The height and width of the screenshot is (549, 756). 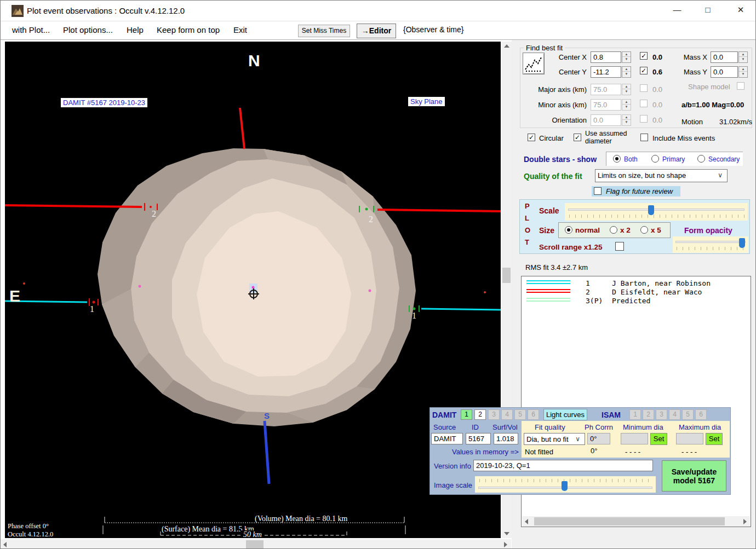 I want to click on motion-value: 31.02km/s, so click(x=732, y=122).